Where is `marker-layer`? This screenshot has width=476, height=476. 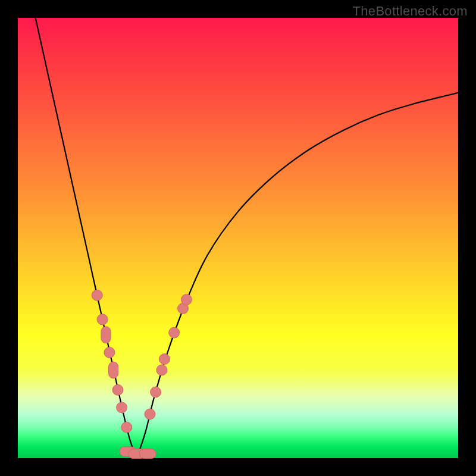
marker-layer is located at coordinates (142, 374).